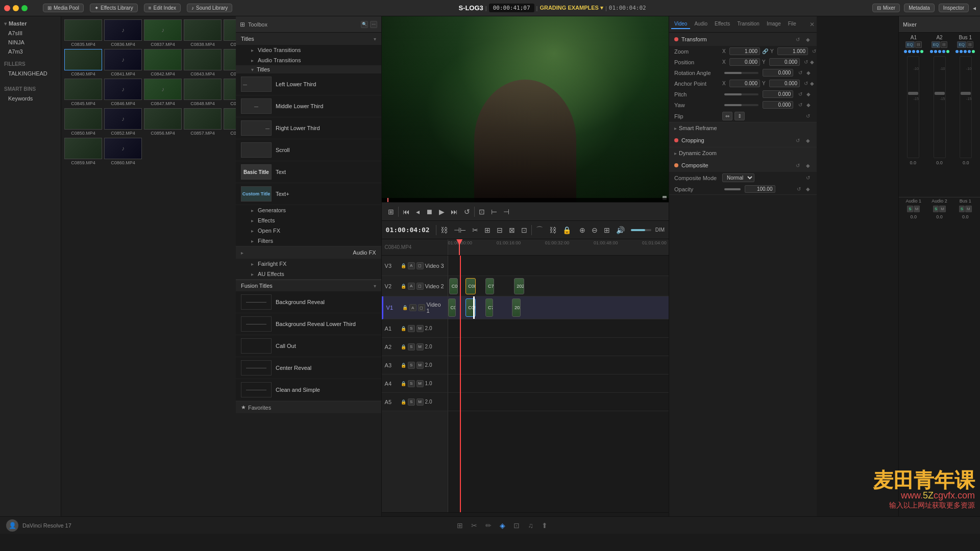  Describe the element at coordinates (163, 122) in the screenshot. I see `clip-c0856: C0856.MP4` at that location.